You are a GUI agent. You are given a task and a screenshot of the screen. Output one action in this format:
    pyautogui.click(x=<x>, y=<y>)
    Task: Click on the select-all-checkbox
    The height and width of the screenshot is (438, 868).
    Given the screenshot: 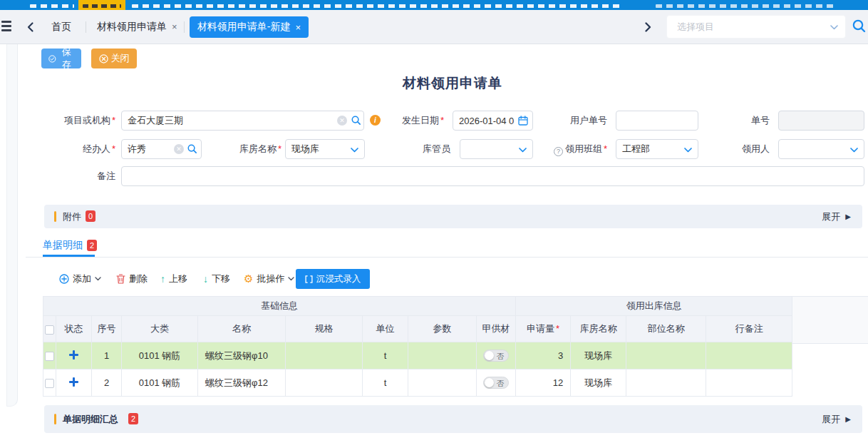 What is the action you would take?
    pyautogui.click(x=50, y=330)
    